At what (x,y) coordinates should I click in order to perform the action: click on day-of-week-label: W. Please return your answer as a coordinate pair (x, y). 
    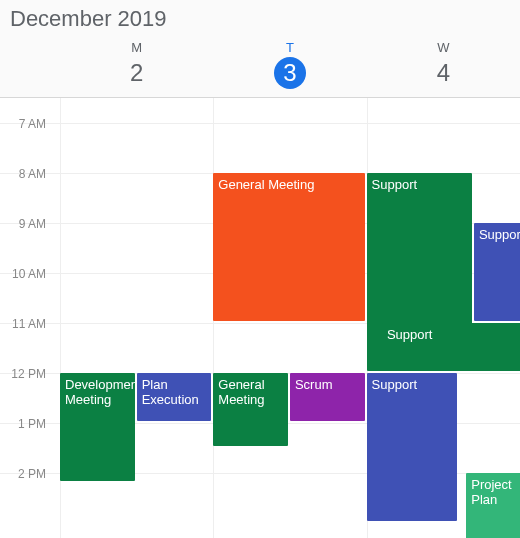
    Looking at the image, I should click on (444, 48).